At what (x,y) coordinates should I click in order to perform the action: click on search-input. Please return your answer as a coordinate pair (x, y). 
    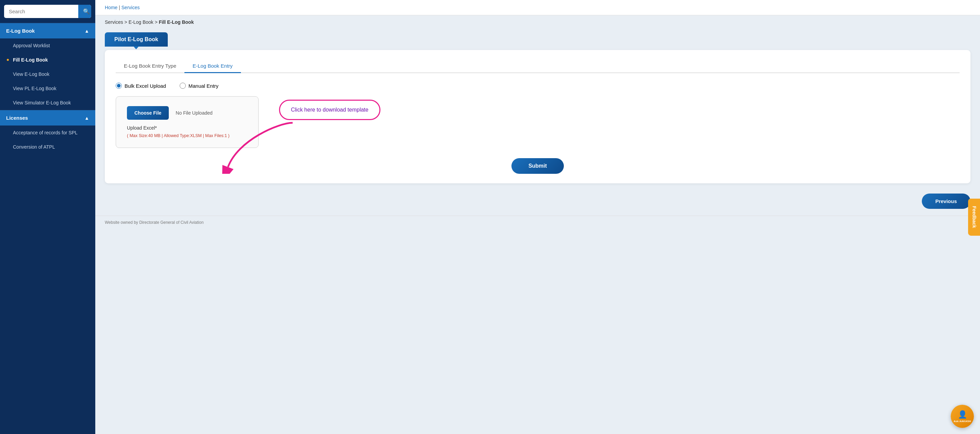
    Looking at the image, I should click on (41, 11).